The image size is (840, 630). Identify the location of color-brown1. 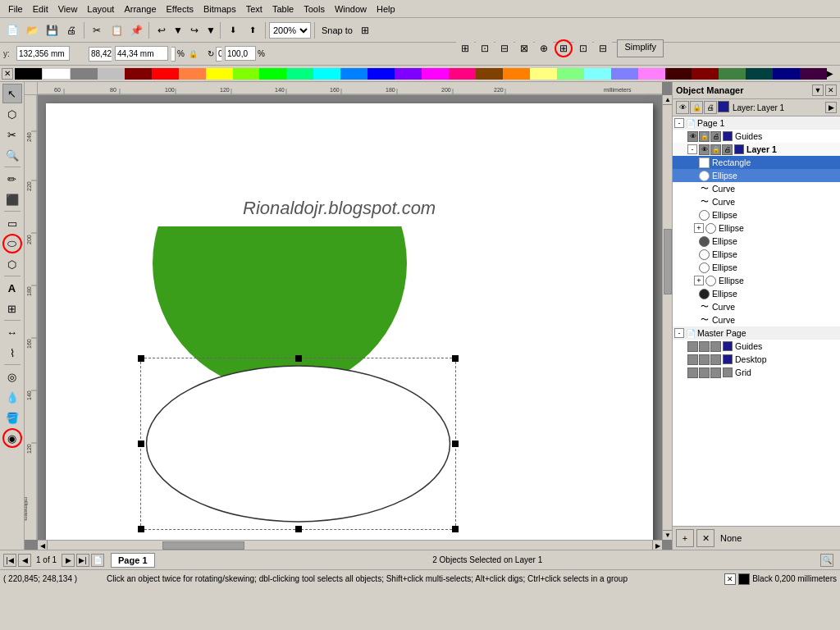
(489, 74).